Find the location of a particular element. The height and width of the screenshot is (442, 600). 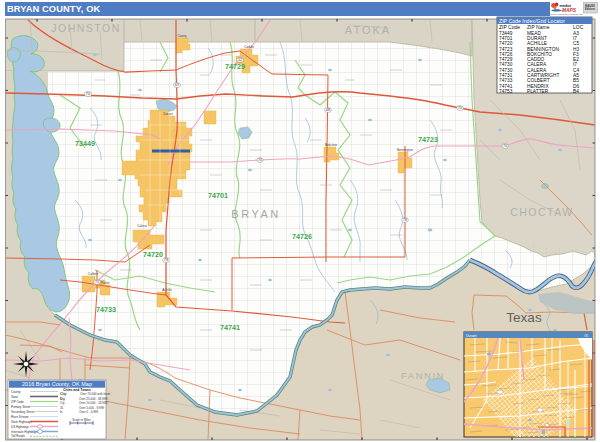

svg-text: E2 is located at coordinates (576, 60).